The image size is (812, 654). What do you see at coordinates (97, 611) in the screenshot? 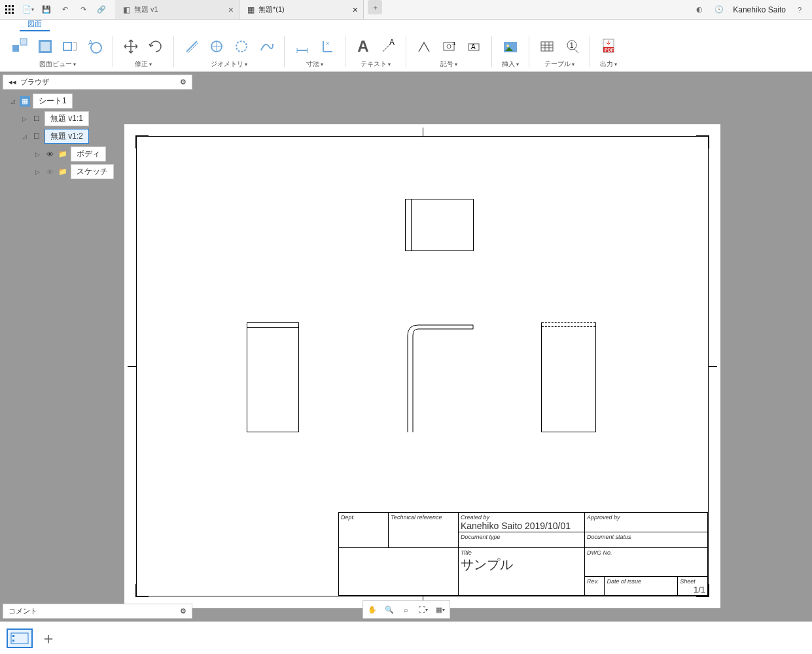
I see `comment-header: コメント ⚙` at bounding box center [97, 611].